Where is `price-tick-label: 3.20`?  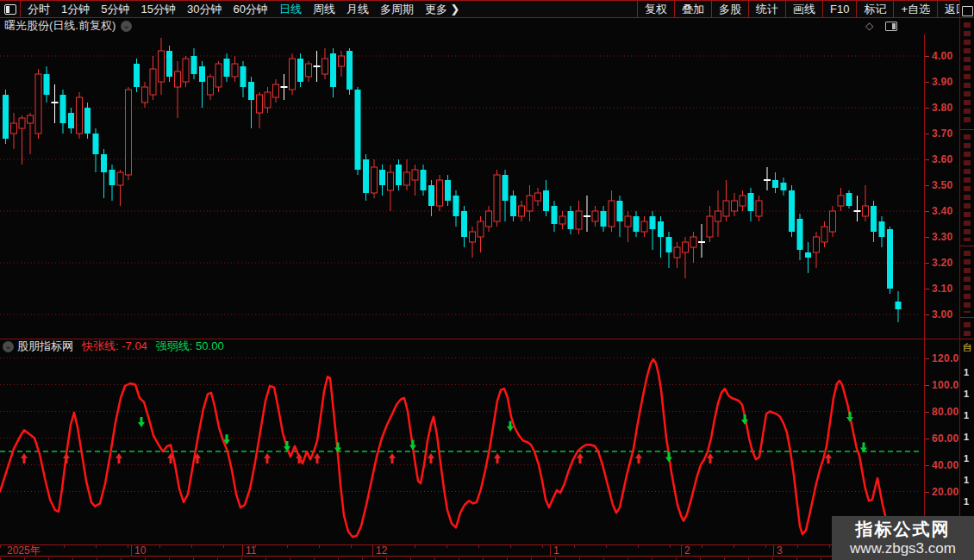
price-tick-label: 3.20 is located at coordinates (943, 263).